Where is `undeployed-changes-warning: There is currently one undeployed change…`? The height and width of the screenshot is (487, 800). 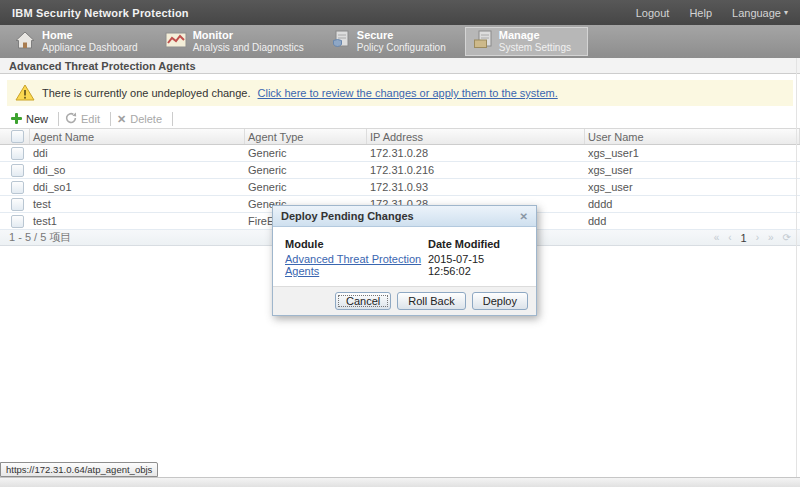 undeployed-changes-warning: There is currently one undeployed change… is located at coordinates (400, 93).